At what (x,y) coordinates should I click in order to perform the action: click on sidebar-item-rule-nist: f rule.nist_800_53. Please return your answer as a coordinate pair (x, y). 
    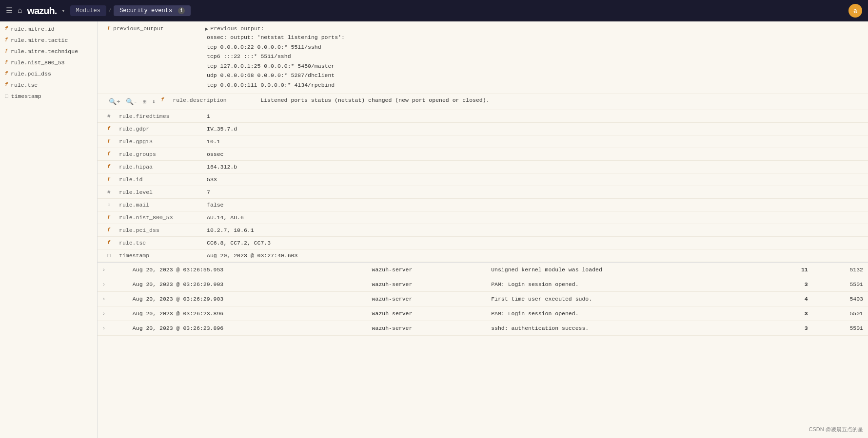
    Looking at the image, I should click on (49, 62).